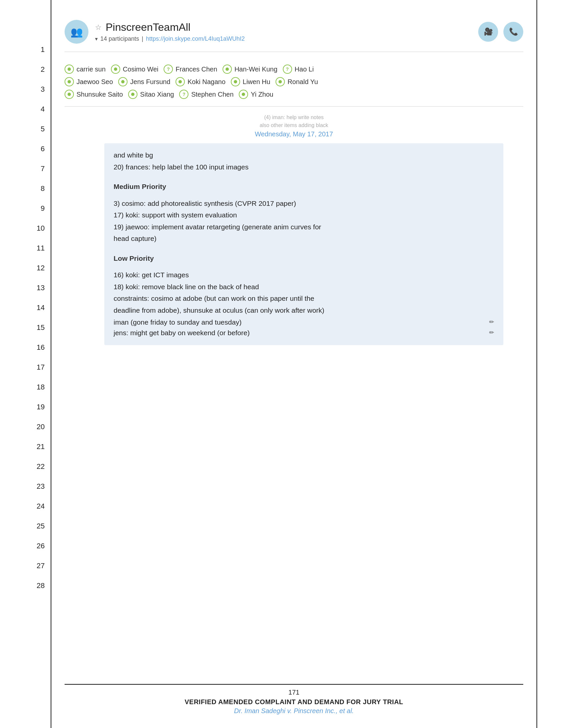 Image resolution: width=563 pixels, height=728 pixels. What do you see at coordinates (195, 39) in the screenshot?
I see `group-link: https://join.skype.com/L4Iuq1aWUhI2` at bounding box center [195, 39].